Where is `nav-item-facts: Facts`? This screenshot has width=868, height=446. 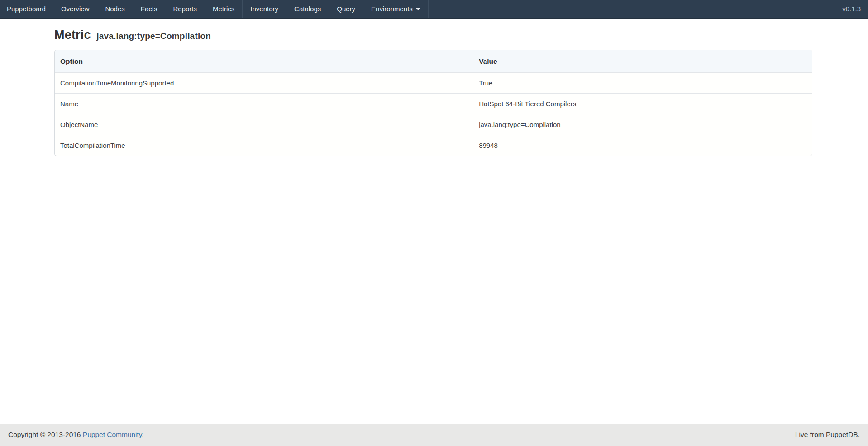 nav-item-facts: Facts is located at coordinates (149, 9).